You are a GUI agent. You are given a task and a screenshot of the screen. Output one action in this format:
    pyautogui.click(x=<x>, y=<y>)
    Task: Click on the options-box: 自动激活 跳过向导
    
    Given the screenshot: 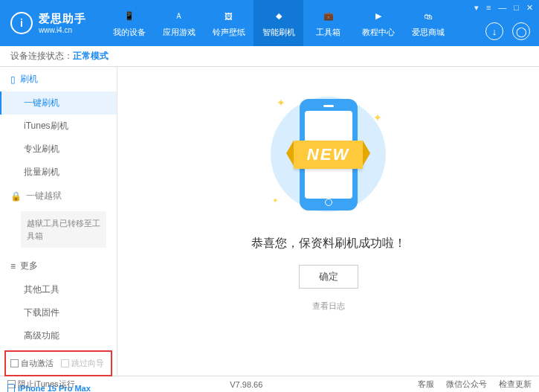 What is the action you would take?
    pyautogui.click(x=58, y=363)
    